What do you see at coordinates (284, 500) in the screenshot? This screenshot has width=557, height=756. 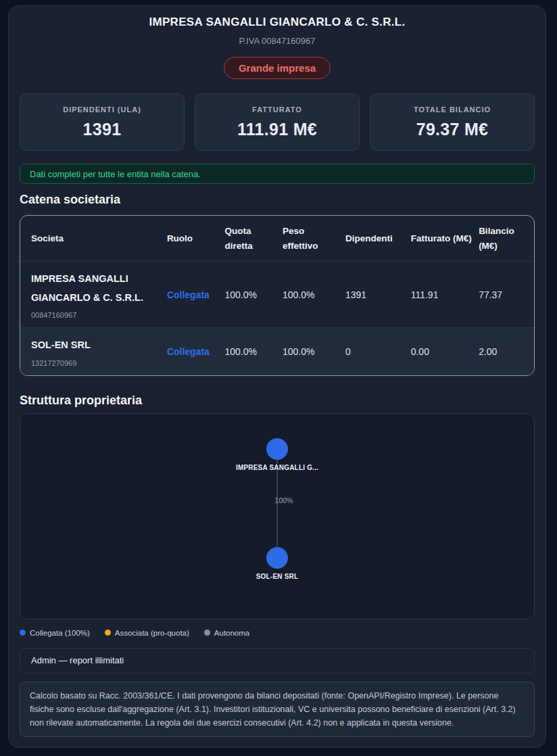 I see `tree-edge-label: 100%` at bounding box center [284, 500].